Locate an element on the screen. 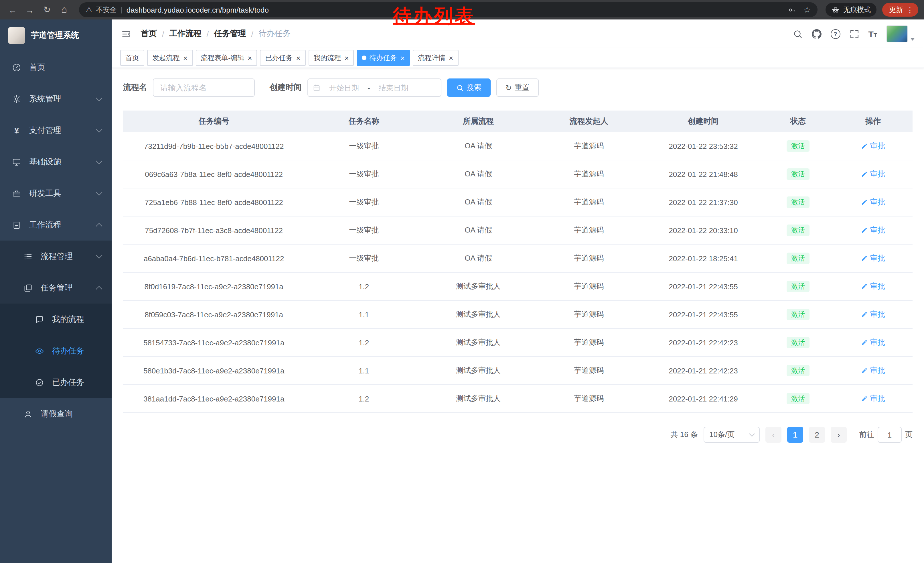  tab-done-tasks: 已办任务 × is located at coordinates (283, 58).